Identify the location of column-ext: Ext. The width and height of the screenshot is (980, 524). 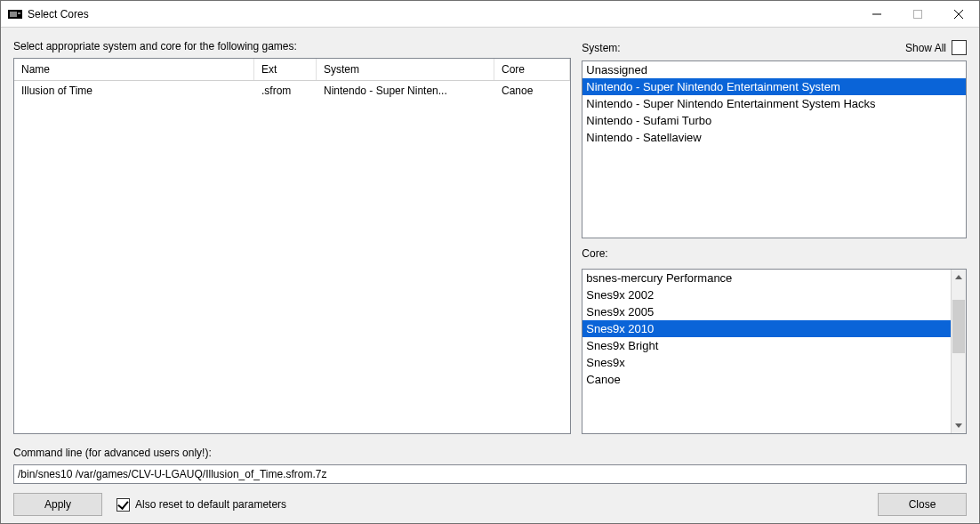
(285, 69).